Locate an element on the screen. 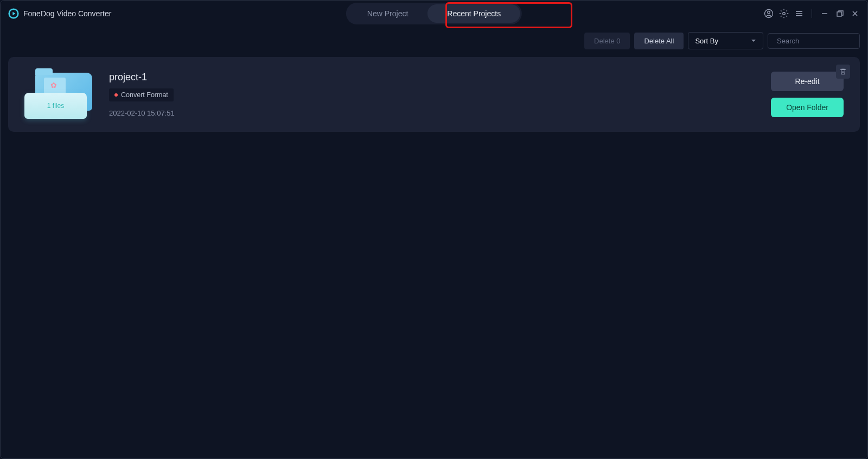 The width and height of the screenshot is (868, 459). tag-label: Convert Format is located at coordinates (144, 95).